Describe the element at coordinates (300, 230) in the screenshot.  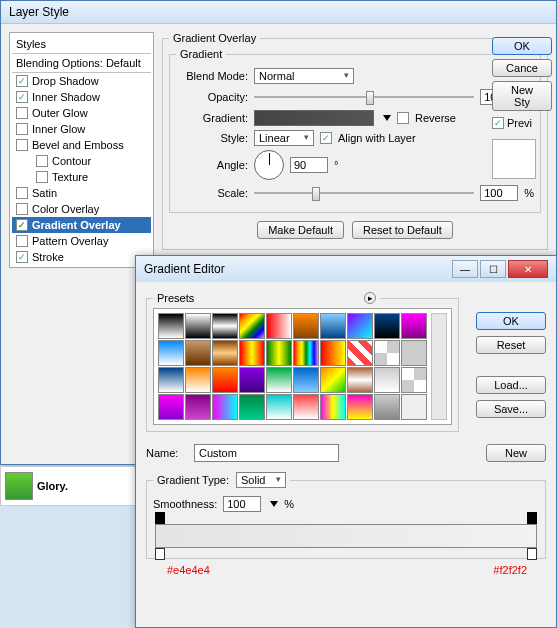
I see `make-default-button: Make Default` at that location.